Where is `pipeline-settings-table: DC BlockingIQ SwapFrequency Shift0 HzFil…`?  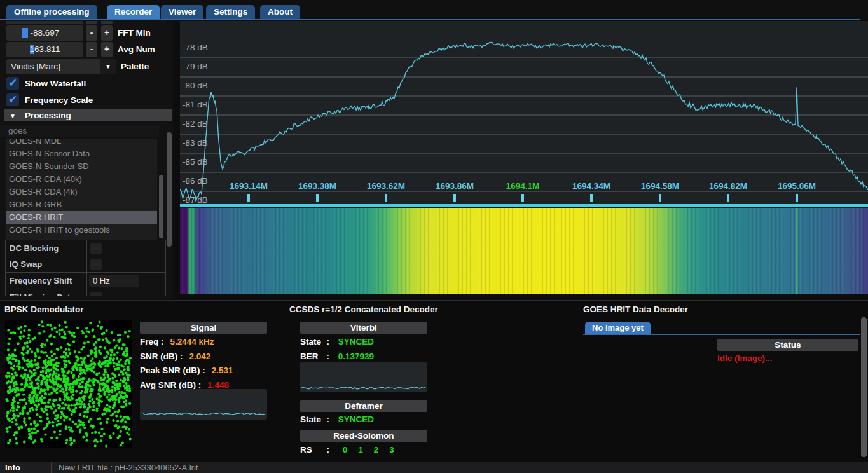 pipeline-settings-table: DC BlockingIQ SwapFrequency Shift0 HzFil… is located at coordinates (85, 268).